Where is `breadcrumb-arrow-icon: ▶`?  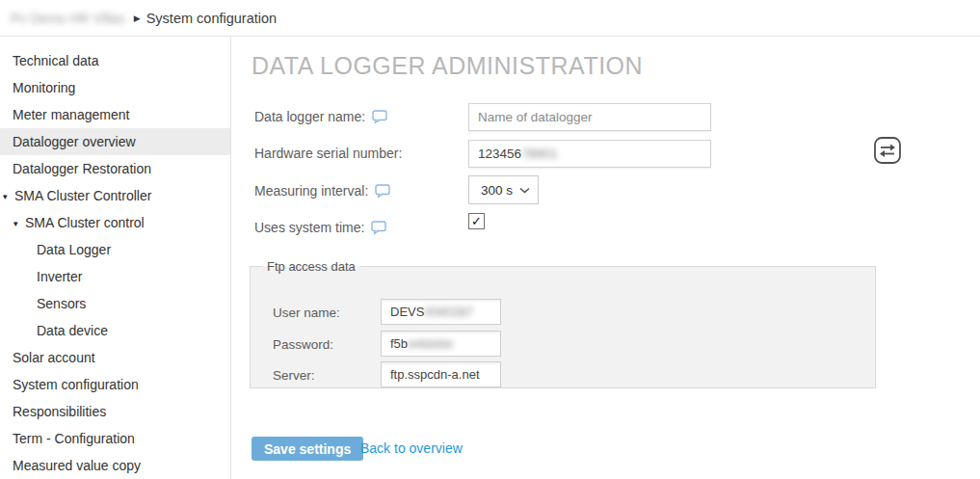
breadcrumb-arrow-icon: ▶ is located at coordinates (137, 18).